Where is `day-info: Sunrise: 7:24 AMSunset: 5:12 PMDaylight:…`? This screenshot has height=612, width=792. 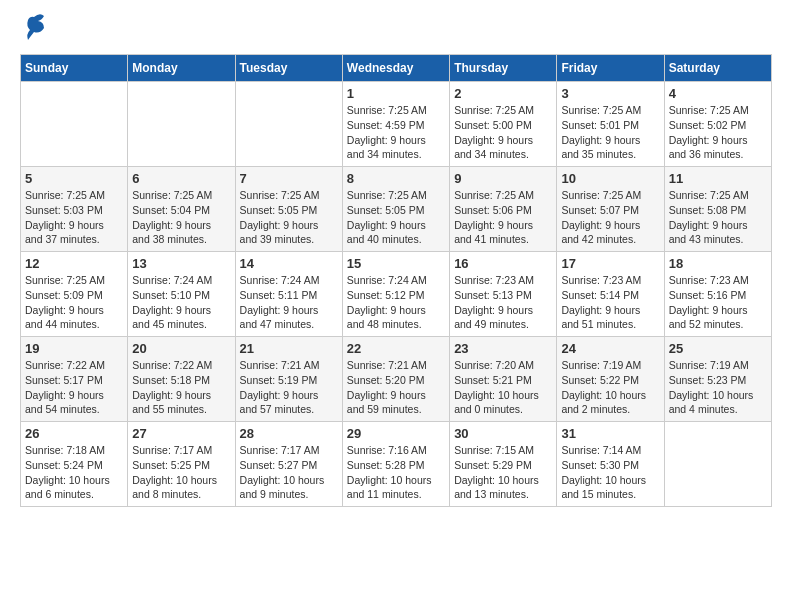 day-info: Sunrise: 7:24 AMSunset: 5:12 PMDaylight:… is located at coordinates (396, 302).